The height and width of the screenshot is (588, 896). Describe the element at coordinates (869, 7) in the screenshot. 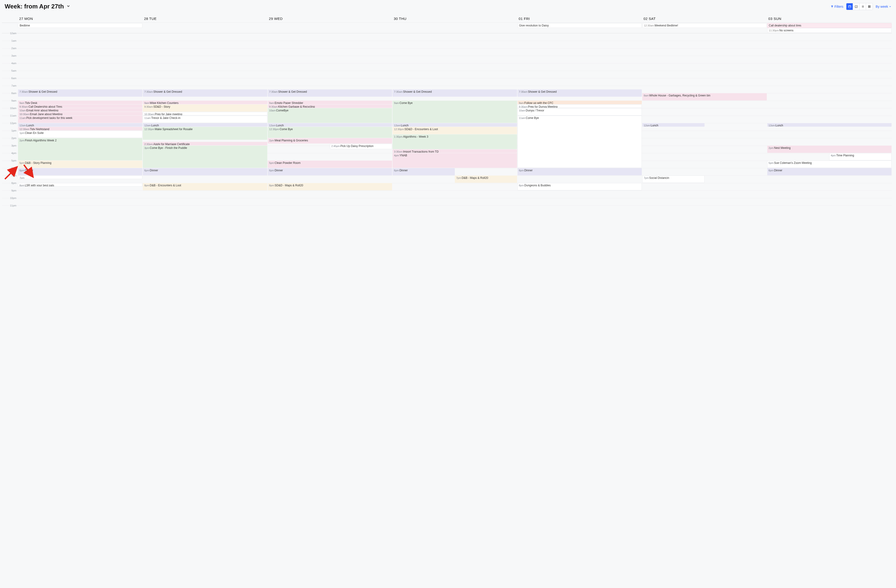

I see `view-grid-button` at that location.